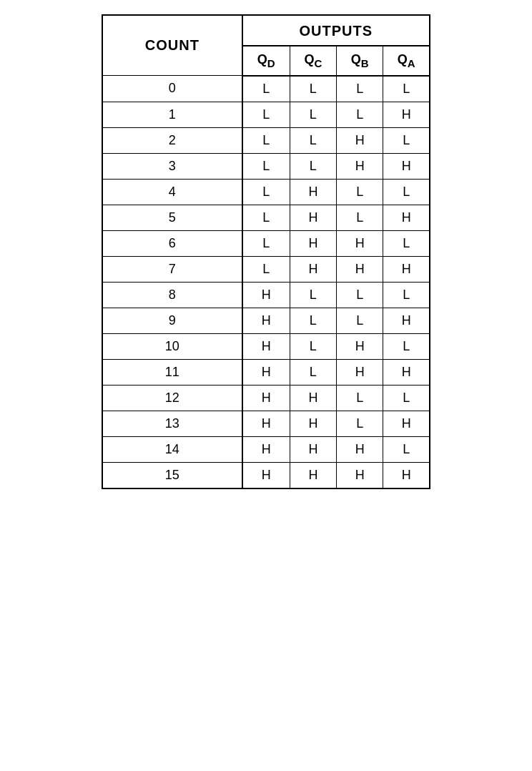  What do you see at coordinates (266, 295) in the screenshot?
I see `table-row: 8HLLL` at bounding box center [266, 295].